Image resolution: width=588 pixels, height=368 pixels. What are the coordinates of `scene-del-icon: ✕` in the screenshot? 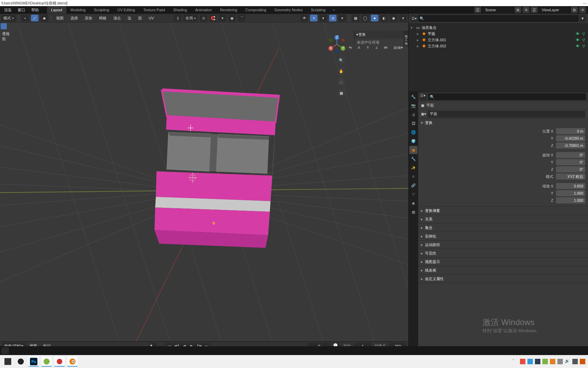 It's located at (526, 10).